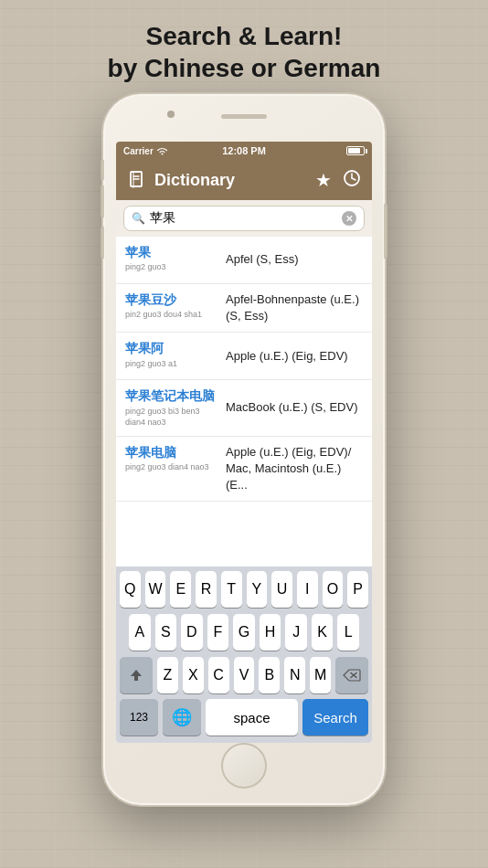 This screenshot has height=868, width=488. What do you see at coordinates (173, 314) in the screenshot?
I see `result-pinyin-1: pin2 guo3 dou4 sha1` at bounding box center [173, 314].